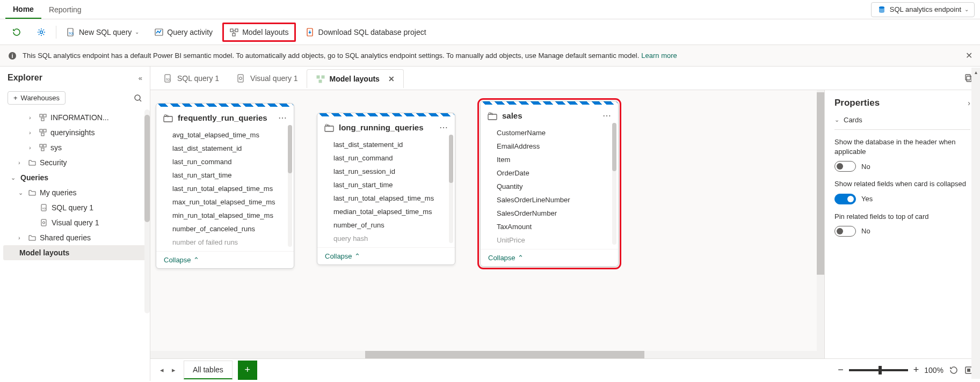 The height and width of the screenshot is (382, 980). What do you see at coordinates (75, 208) in the screenshot?
I see `tree-item-sql-query-1: SQL SQL query 1` at bounding box center [75, 208].